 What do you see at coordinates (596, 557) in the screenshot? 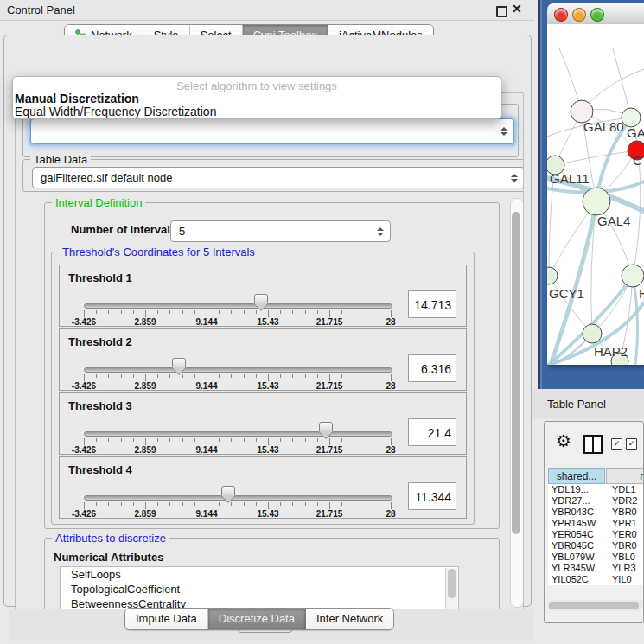
I see `table-row: YBL079WYBL0` at bounding box center [596, 557].